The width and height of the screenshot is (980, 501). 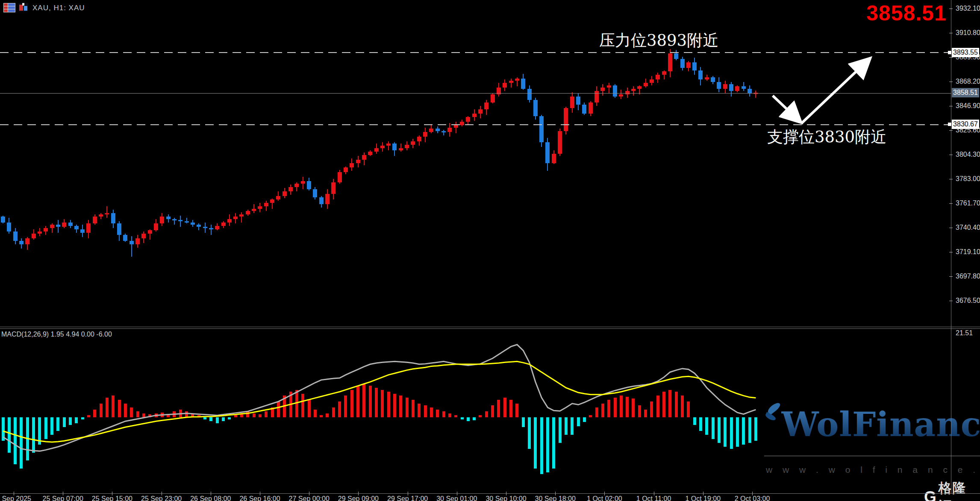 I want to click on watermark-underline, so click(x=872, y=456).